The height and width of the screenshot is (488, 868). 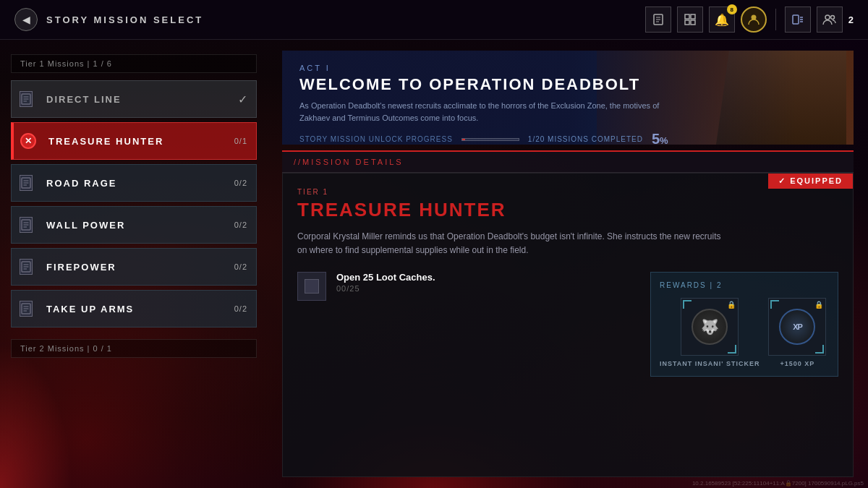 What do you see at coordinates (245, 309) in the screenshot?
I see `mission-count-take-up-arms: 0/2` at bounding box center [245, 309].